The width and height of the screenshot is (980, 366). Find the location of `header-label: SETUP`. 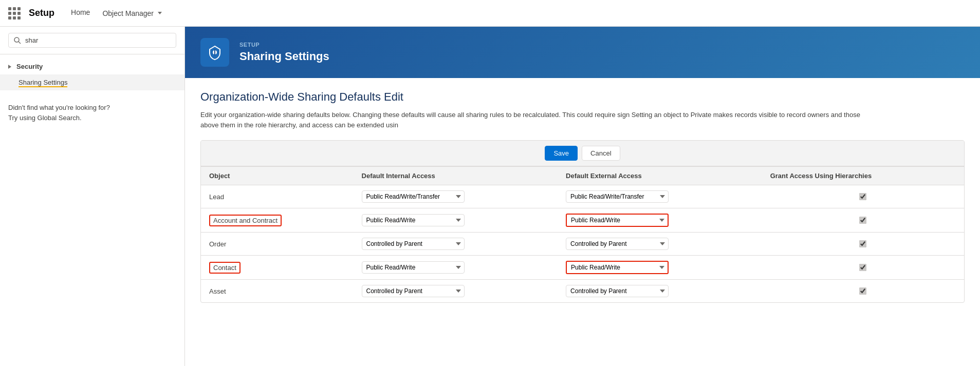

header-label: SETUP is located at coordinates (285, 45).